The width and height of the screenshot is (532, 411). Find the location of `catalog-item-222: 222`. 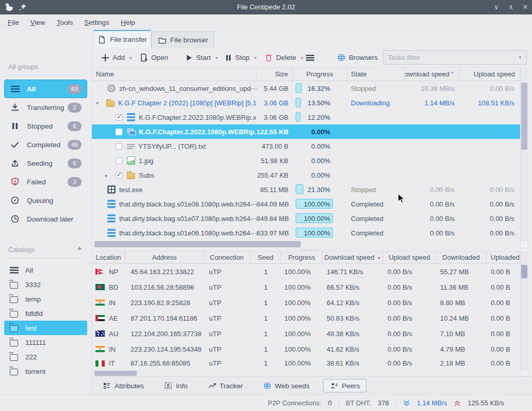

catalog-item-222: 222 is located at coordinates (45, 357).